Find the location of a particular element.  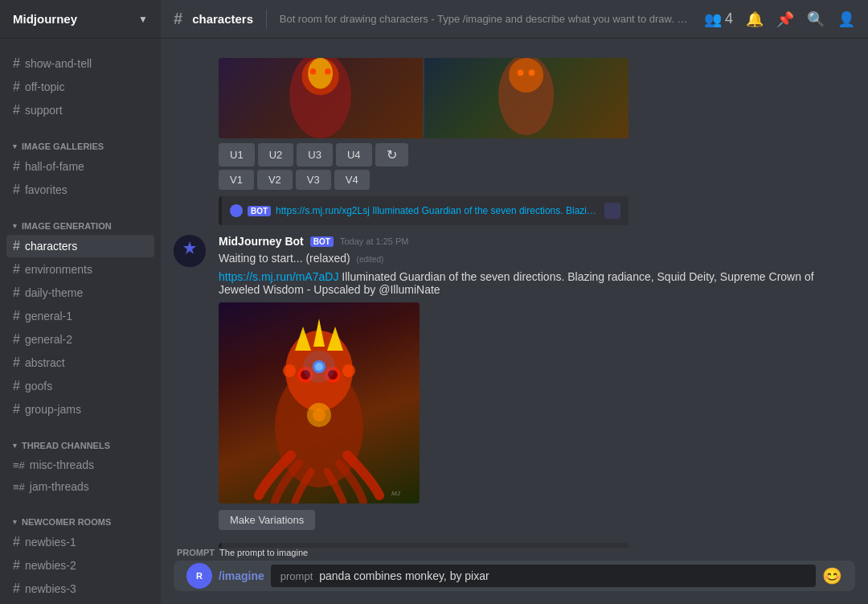

header-divider is located at coordinates (267, 19).